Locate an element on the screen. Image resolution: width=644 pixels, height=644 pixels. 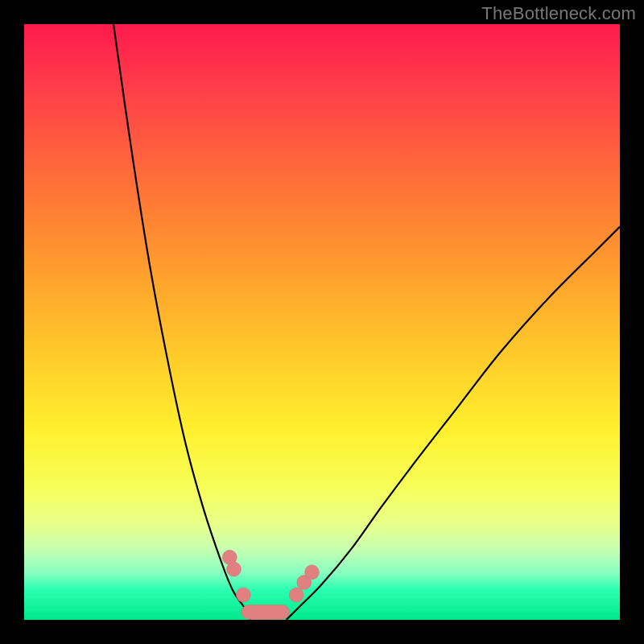
watermark-text: TheBottleneck.com is located at coordinates (559, 14).